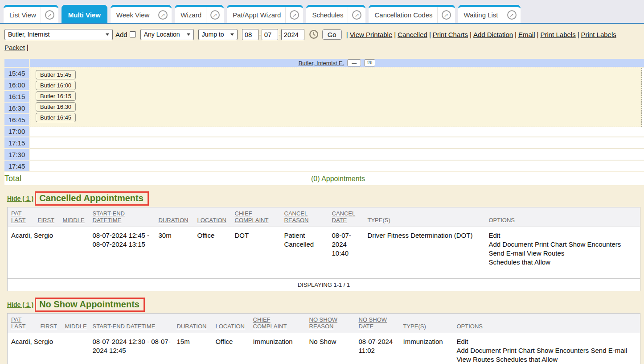 Image resolution: width=644 pixels, height=364 pixels. What do you see at coordinates (56, 75) in the screenshot?
I see `slot-button: Butler 15:45` at bounding box center [56, 75].